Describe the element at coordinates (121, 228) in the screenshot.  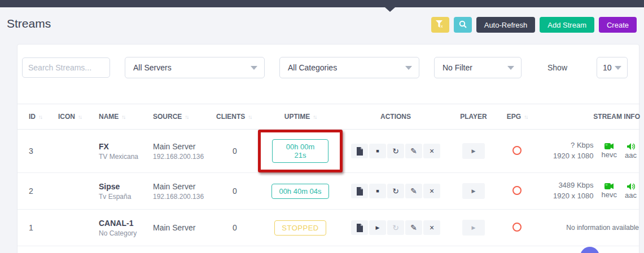
I see `stream-name-cell: CANAL-1 No Category` at that location.